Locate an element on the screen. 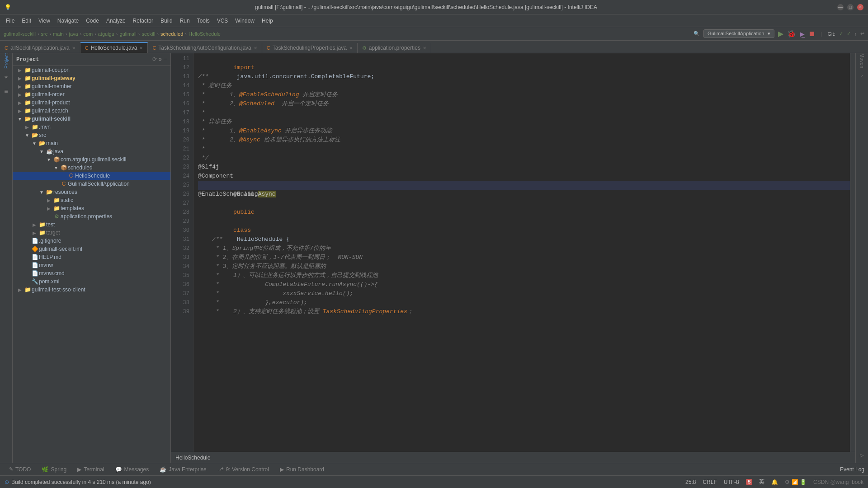 The height and width of the screenshot is (488, 868). close-button: ✕ is located at coordinates (860, 7).